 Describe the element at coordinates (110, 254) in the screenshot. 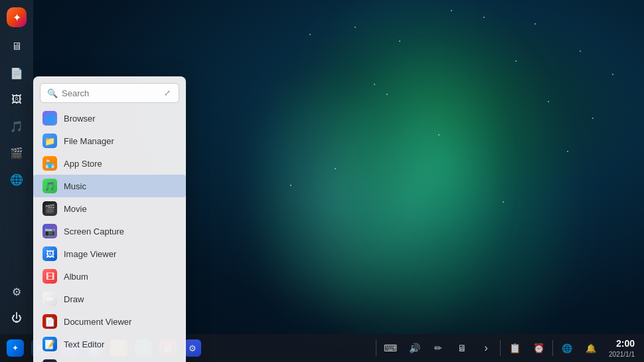

I see `menu-item-imageviewer: 🖼Image Viewer` at that location.